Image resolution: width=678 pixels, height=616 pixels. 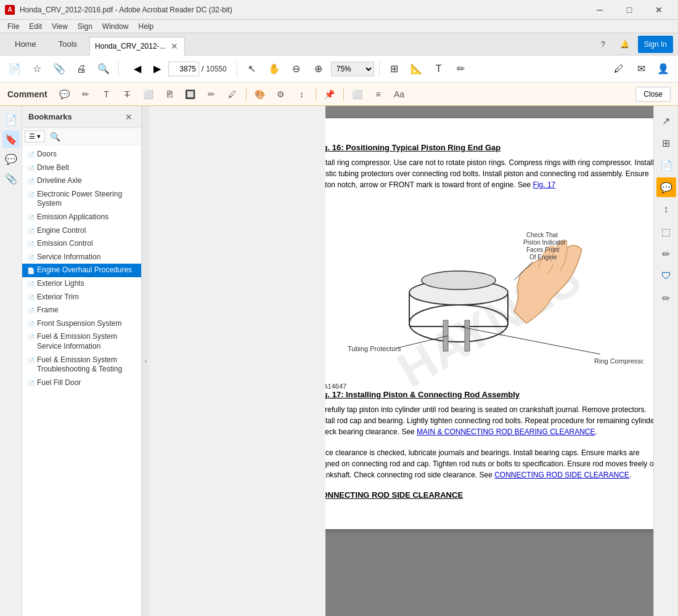 What do you see at coordinates (545, 185) in the screenshot?
I see `fig17-link: Fig. 17` at bounding box center [545, 185].